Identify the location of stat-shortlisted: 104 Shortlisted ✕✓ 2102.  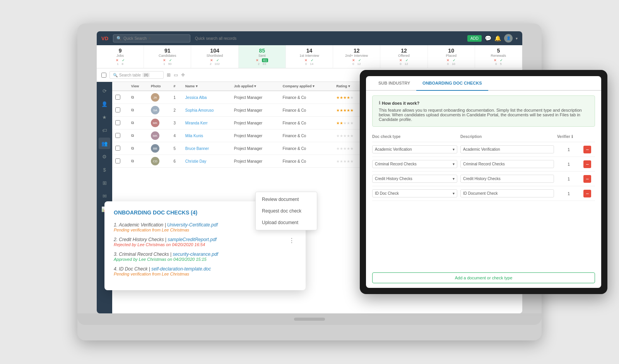
(215, 56).